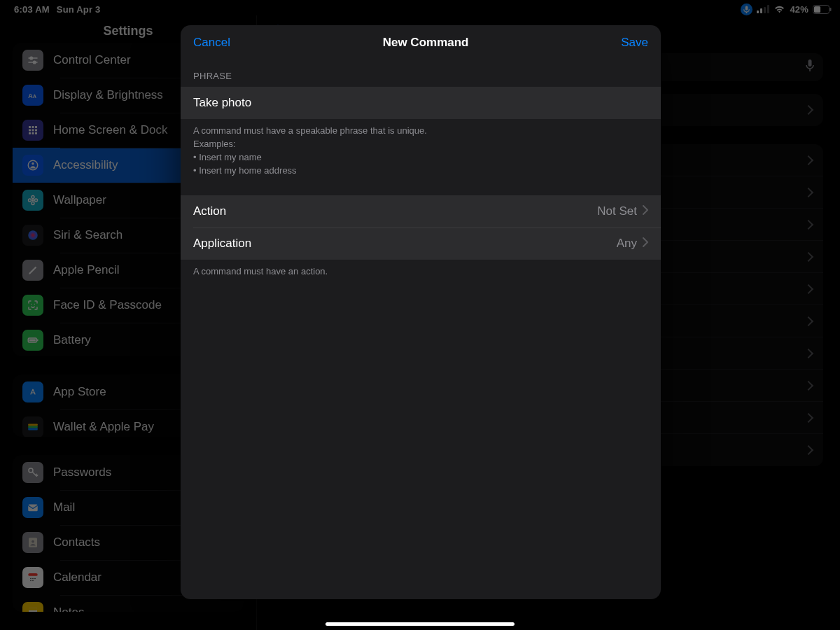  What do you see at coordinates (33, 607) in the screenshot?
I see `notes-icon` at bounding box center [33, 607].